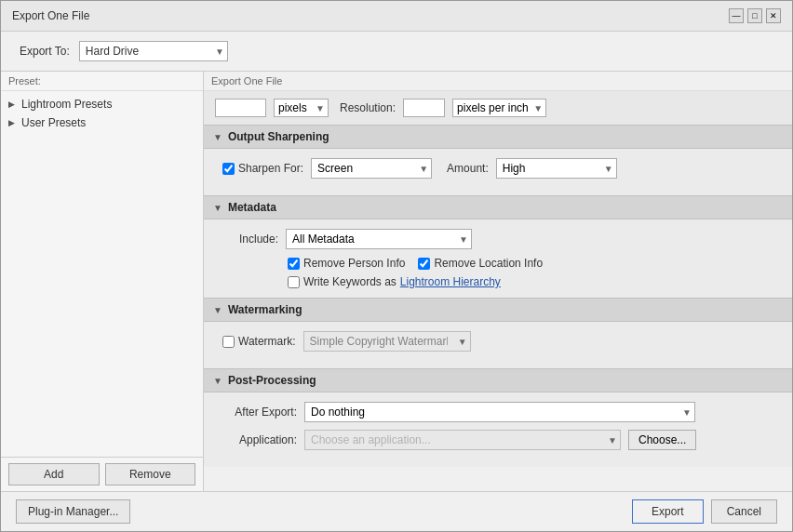 This screenshot has width=793, height=532. I want to click on watermarking-collapse-icon: ▼, so click(218, 311).